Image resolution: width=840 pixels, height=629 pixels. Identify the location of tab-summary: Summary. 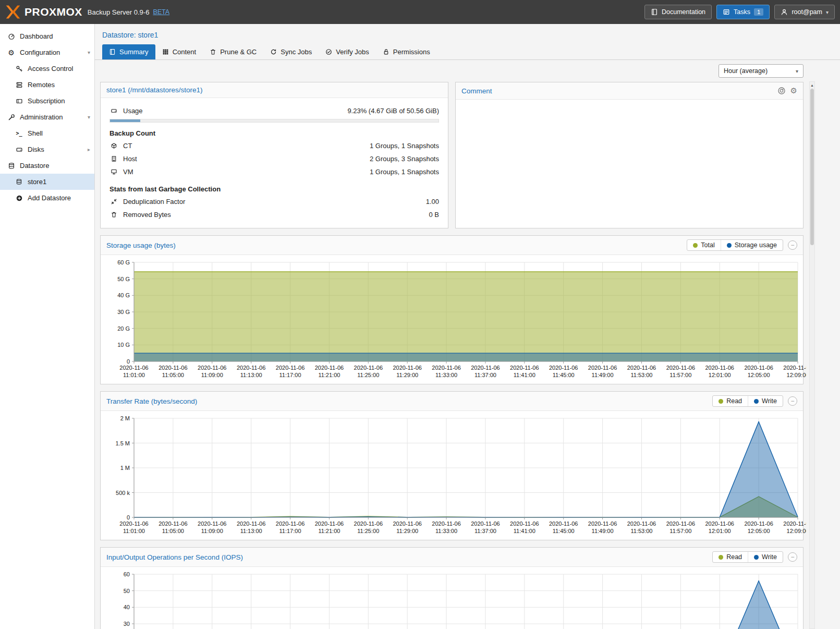
(129, 52).